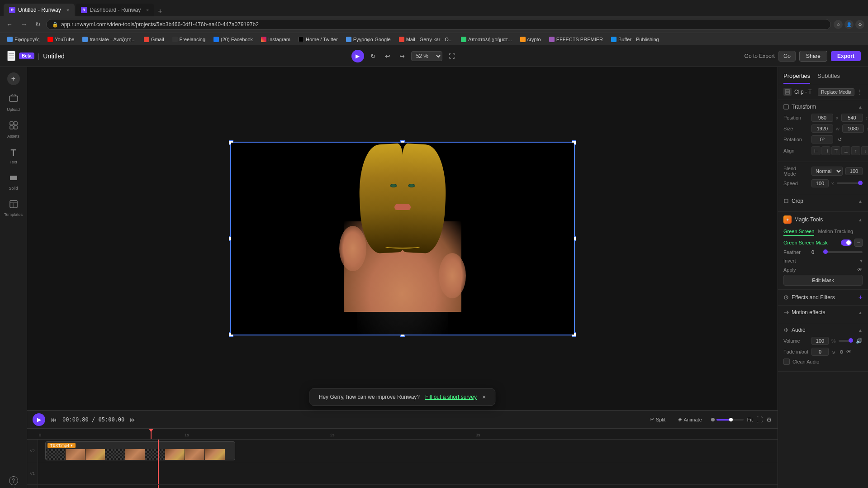 Image resolution: width=868 pixels, height=488 pixels. What do you see at coordinates (39, 420) in the screenshot?
I see `timeline-play-button: ▶` at bounding box center [39, 420].